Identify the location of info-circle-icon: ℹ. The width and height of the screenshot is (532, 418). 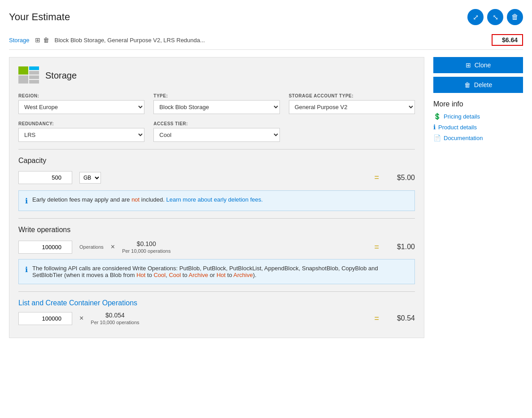
(26, 201).